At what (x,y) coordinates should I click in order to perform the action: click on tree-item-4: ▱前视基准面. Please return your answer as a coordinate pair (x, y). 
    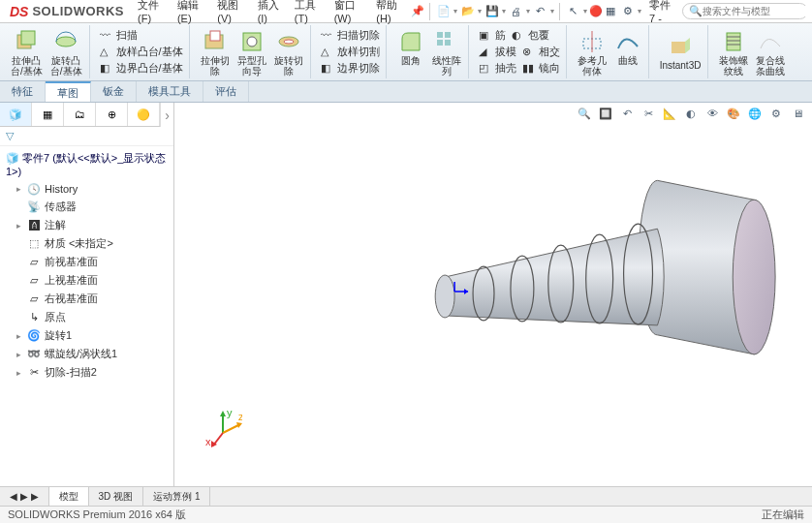
    Looking at the image, I should click on (87, 262).